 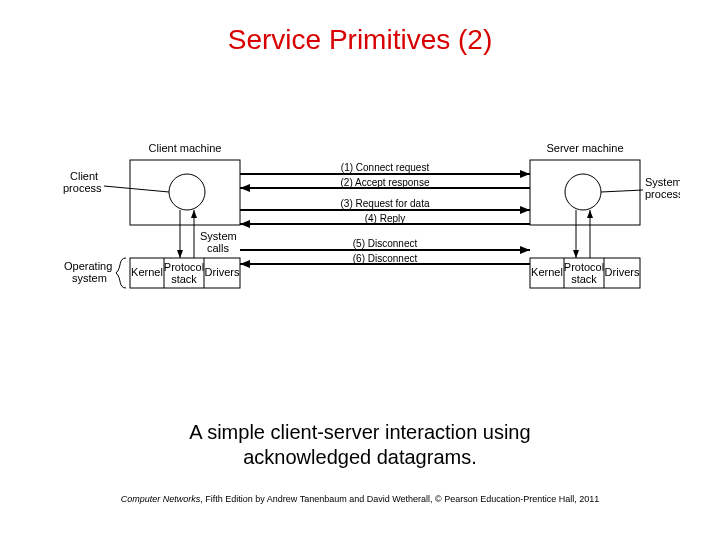 What do you see at coordinates (662, 194) in the screenshot?
I see `server-process-label-2: process` at bounding box center [662, 194].